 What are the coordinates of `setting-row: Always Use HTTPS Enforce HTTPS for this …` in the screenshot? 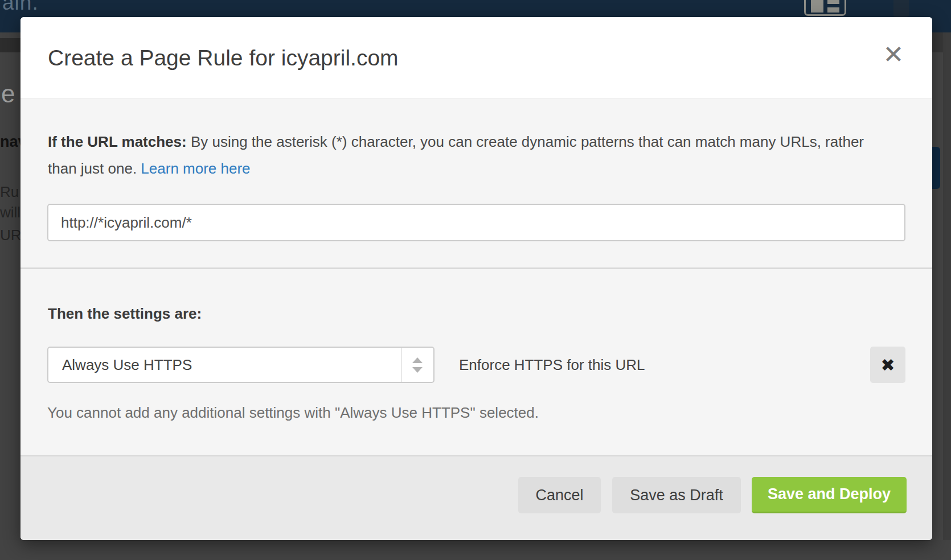 It's located at (476, 365).